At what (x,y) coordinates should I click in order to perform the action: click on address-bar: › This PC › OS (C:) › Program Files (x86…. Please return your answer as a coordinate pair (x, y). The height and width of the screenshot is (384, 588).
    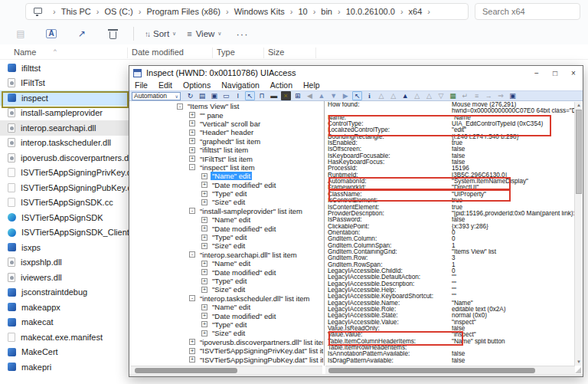
    Looking at the image, I should click on (247, 11).